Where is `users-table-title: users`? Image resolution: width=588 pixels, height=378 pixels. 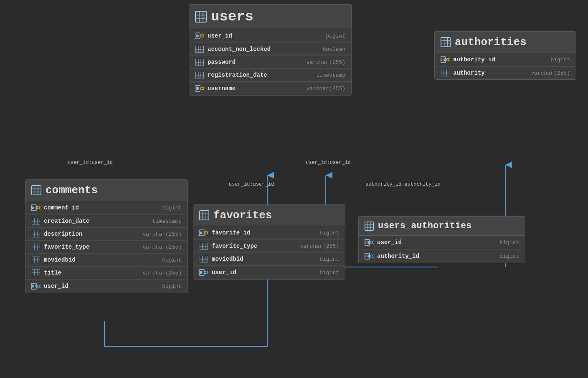
users-table-title: users is located at coordinates (232, 17).